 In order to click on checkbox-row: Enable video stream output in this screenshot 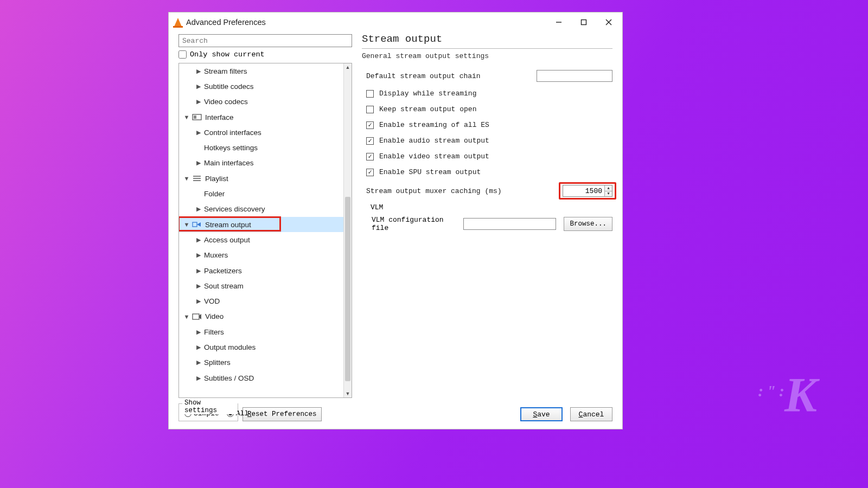, I will do `click(487, 156)`.